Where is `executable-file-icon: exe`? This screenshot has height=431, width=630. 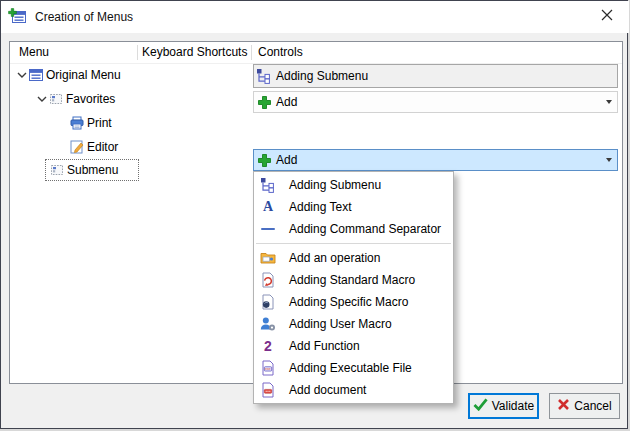 executable-file-icon: exe is located at coordinates (268, 368).